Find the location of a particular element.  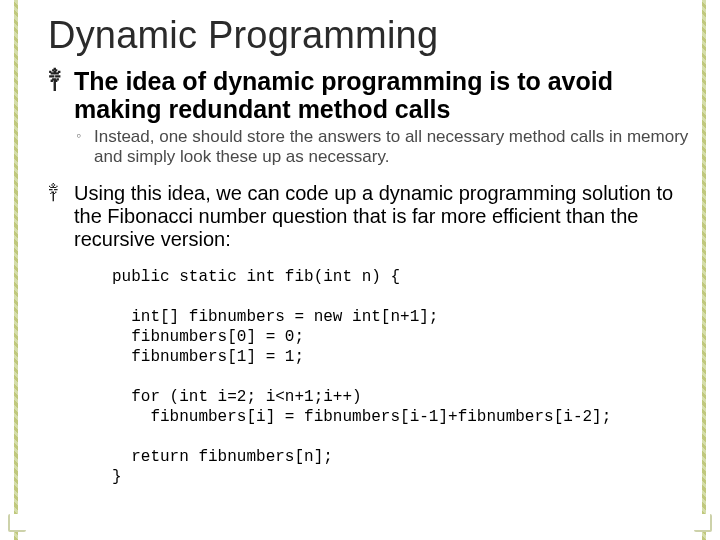

decor-corner-bl is located at coordinates (17, 523).